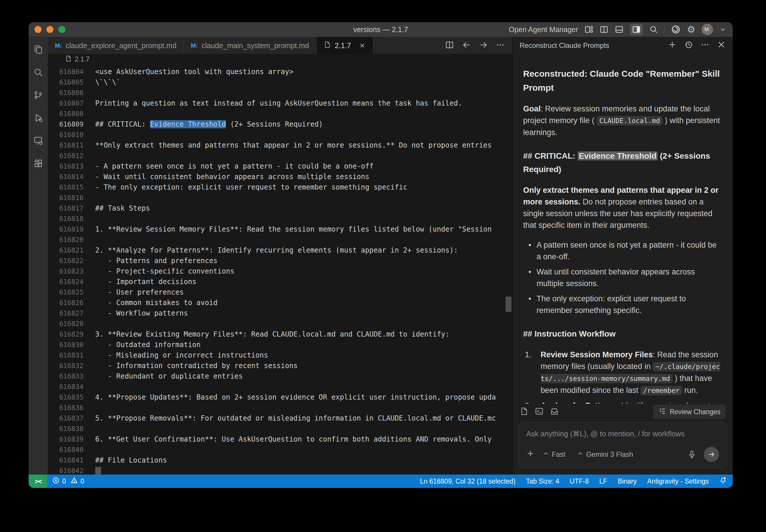  Describe the element at coordinates (450, 45) in the screenshot. I see `split-editor-icon` at that location.